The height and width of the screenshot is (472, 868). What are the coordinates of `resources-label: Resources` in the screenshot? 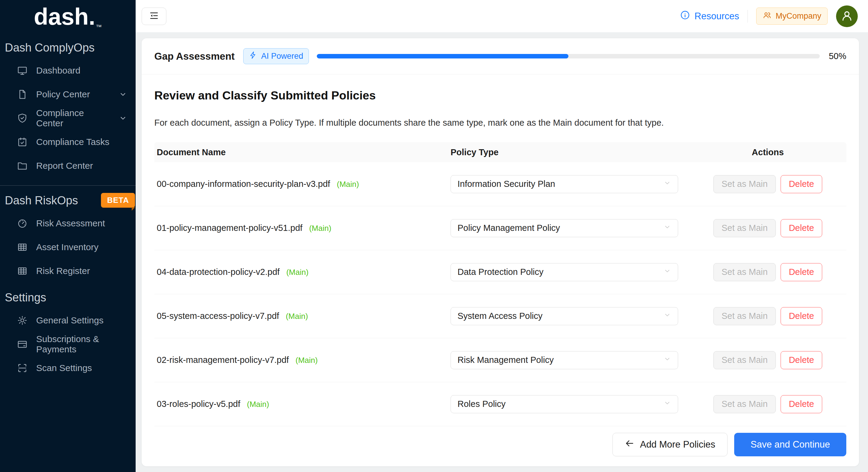 It's located at (717, 16).